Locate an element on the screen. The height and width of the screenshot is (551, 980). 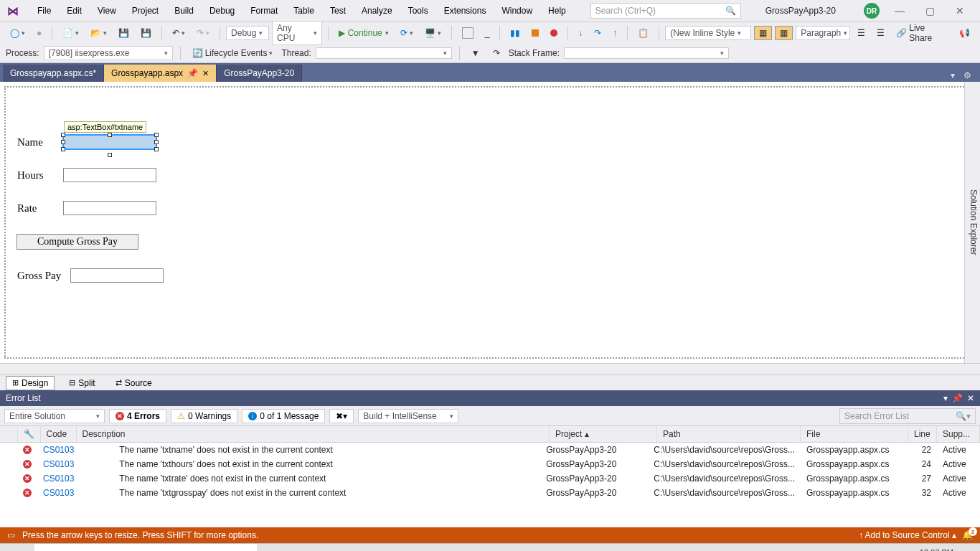
undo-button: ↶▾ is located at coordinates (179, 33).